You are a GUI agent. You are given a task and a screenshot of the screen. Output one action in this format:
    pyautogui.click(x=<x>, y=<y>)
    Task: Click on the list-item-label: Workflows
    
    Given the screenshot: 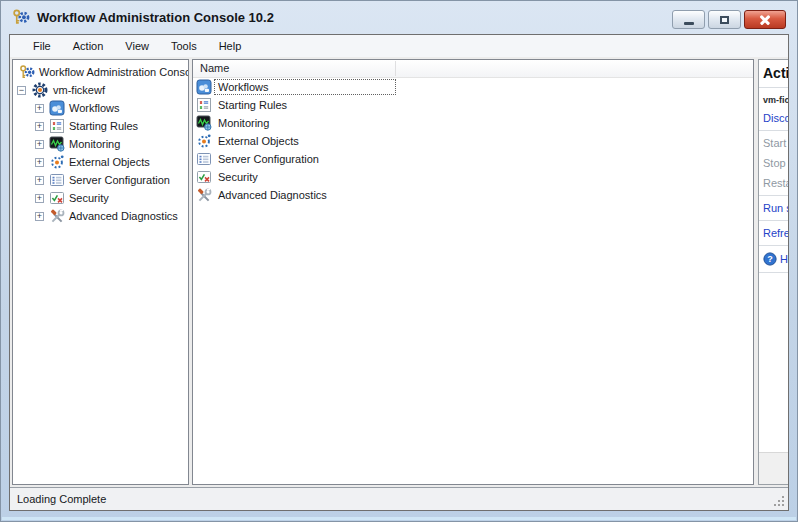 What is the action you would take?
    pyautogui.click(x=305, y=87)
    